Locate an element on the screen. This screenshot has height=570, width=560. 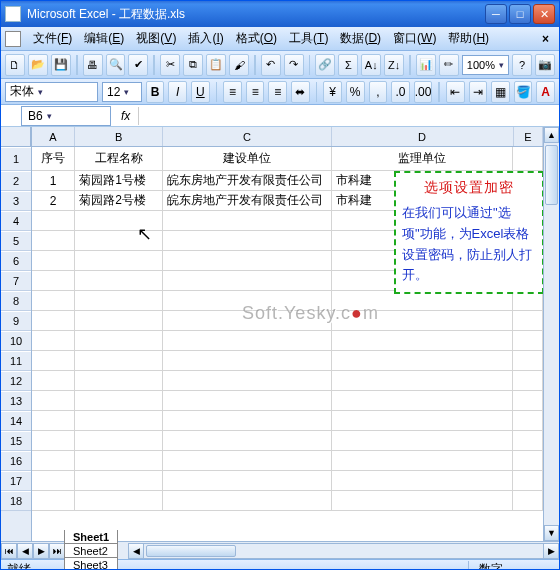
redo-icon: ↷ is located at coordinates (294, 65).